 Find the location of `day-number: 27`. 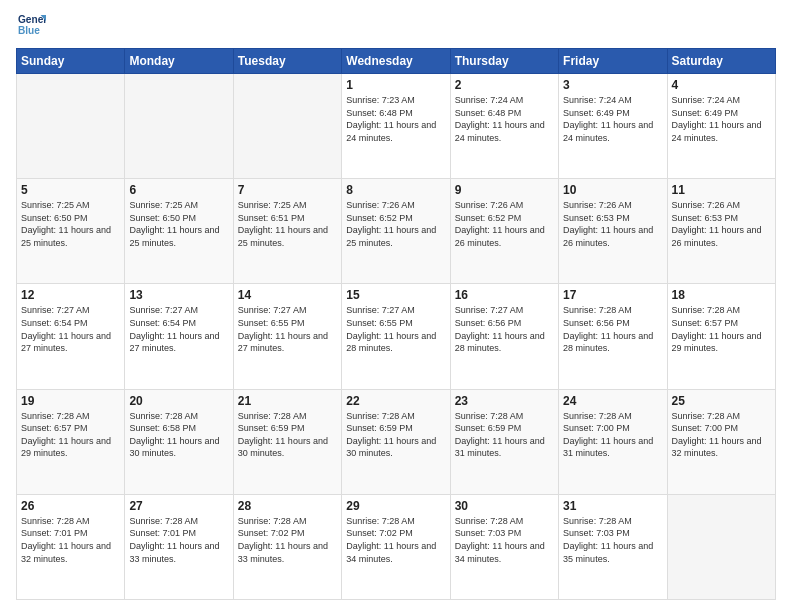

day-number: 27 is located at coordinates (178, 506).